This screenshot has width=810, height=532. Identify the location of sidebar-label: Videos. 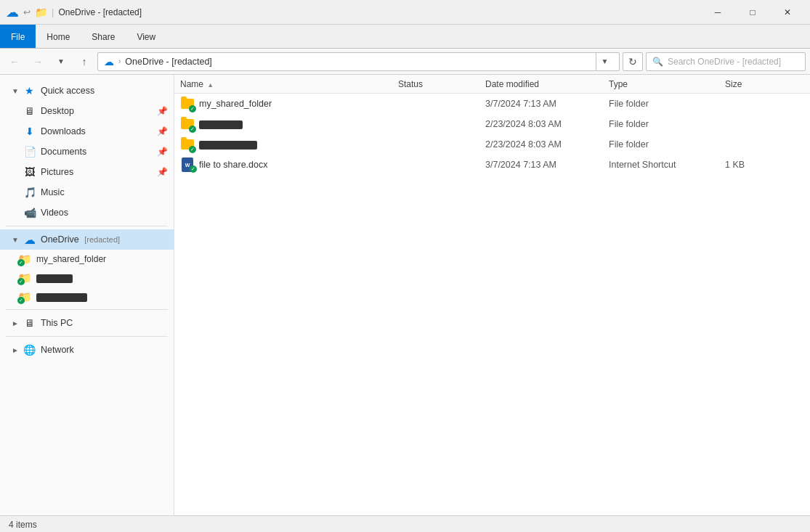
(105, 213).